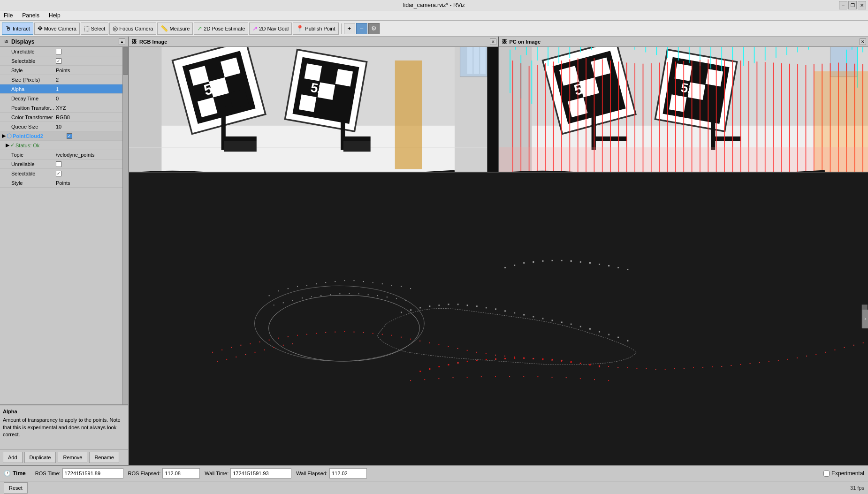  I want to click on reset-button: Reset, so click(16, 488).